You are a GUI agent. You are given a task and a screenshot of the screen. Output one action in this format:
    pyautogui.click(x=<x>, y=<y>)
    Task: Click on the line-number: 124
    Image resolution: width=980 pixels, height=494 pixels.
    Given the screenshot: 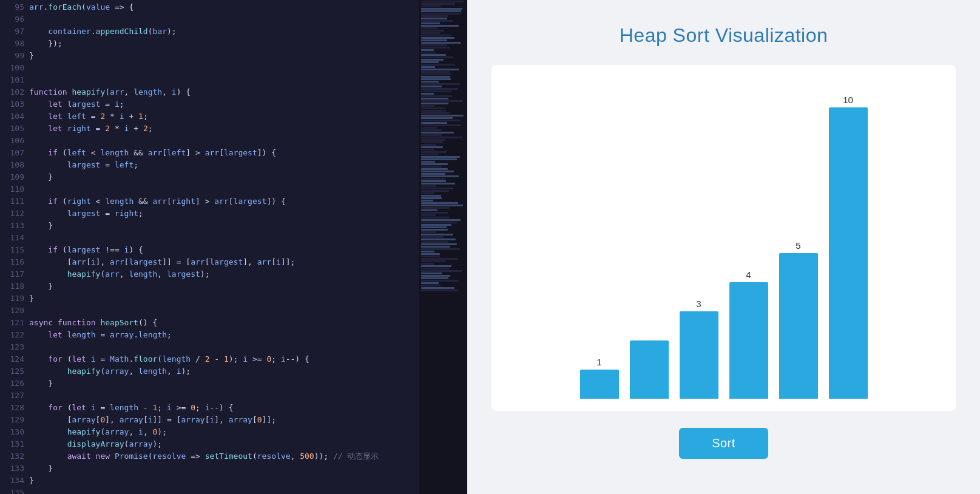 What is the action you would take?
    pyautogui.click(x=13, y=359)
    